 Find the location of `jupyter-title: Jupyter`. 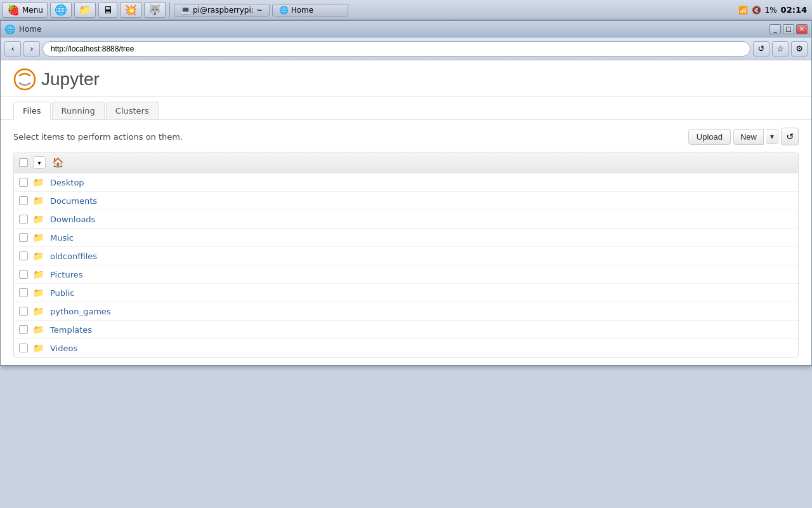

jupyter-title: Jupyter is located at coordinates (70, 79).